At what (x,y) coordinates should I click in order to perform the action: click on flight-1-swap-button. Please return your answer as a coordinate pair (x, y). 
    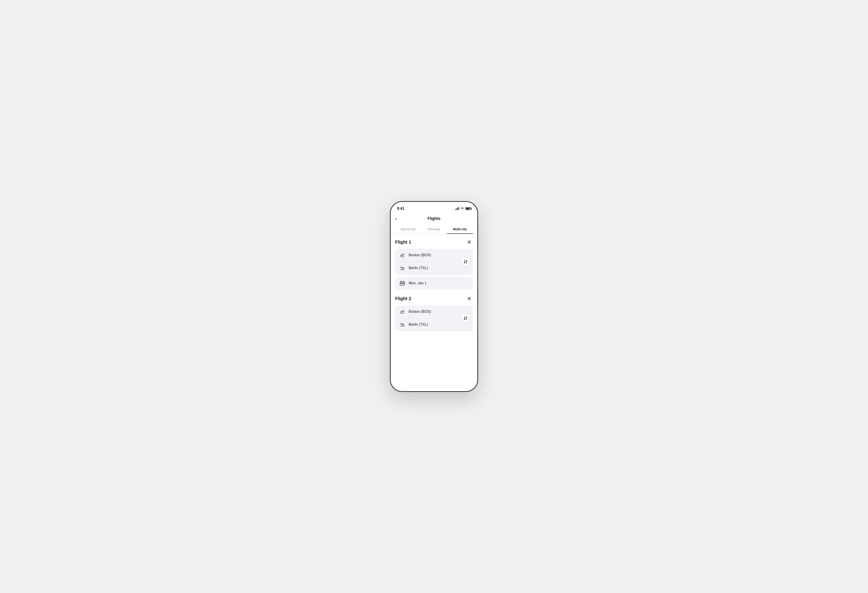
    Looking at the image, I should click on (465, 261).